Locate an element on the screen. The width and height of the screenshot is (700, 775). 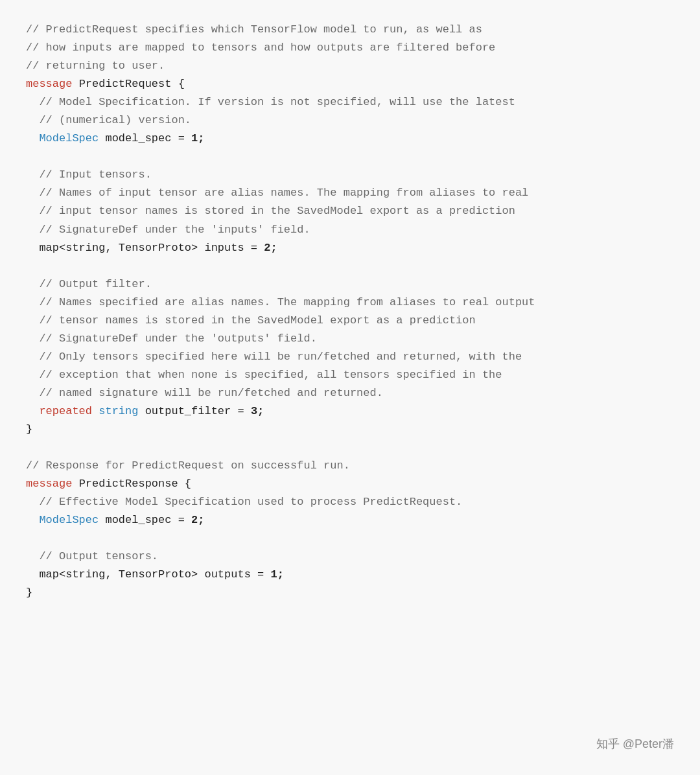
code-line: // SignatureDef under the 'outputs' fiel… is located at coordinates (350, 339).